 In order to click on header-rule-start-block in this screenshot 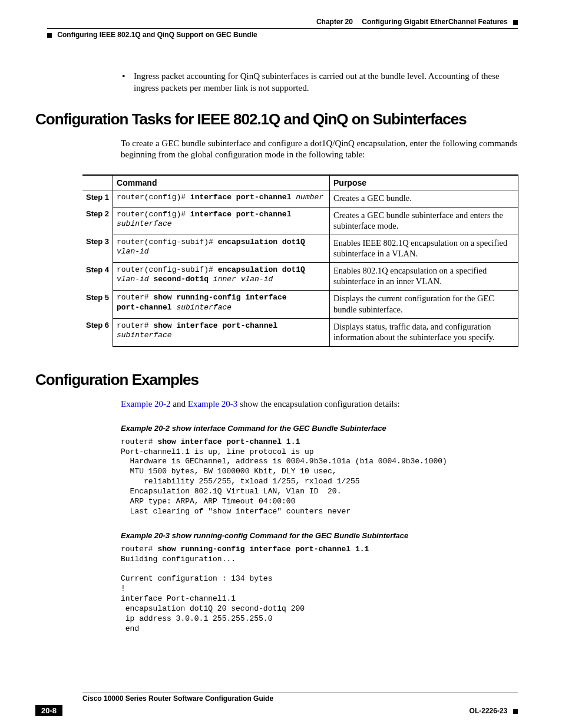, I will do `click(49, 35)`.